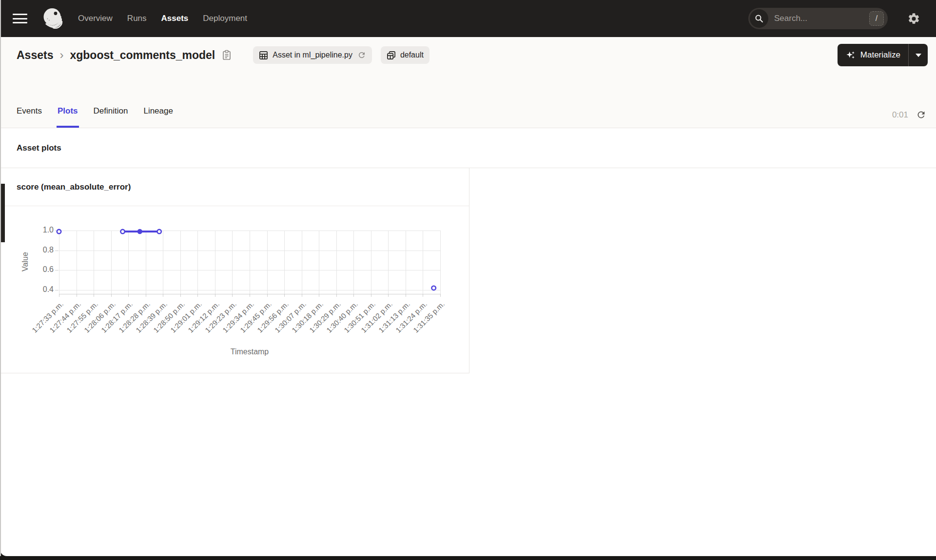  Describe the element at coordinates (3, 213) in the screenshot. I see `background-window-sliver` at that location.